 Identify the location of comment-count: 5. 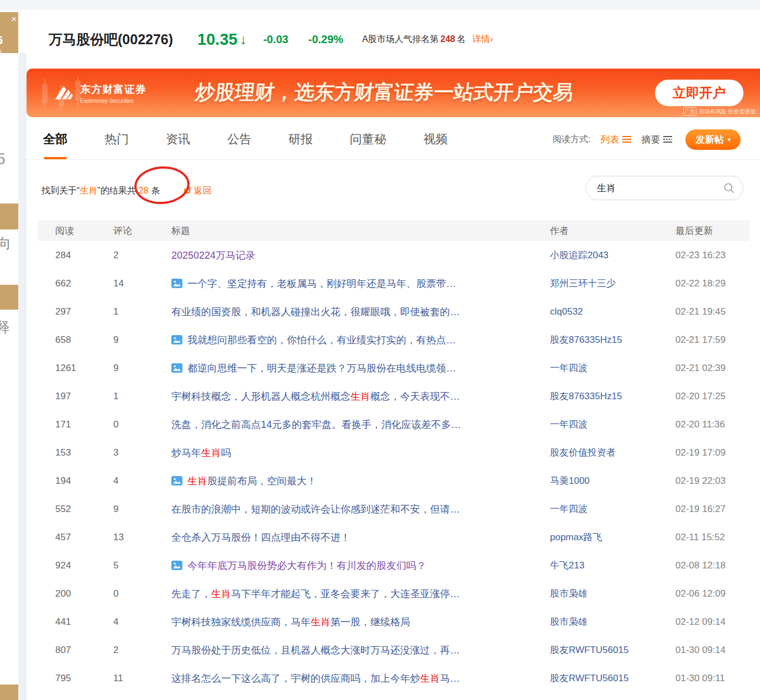
(143, 566).